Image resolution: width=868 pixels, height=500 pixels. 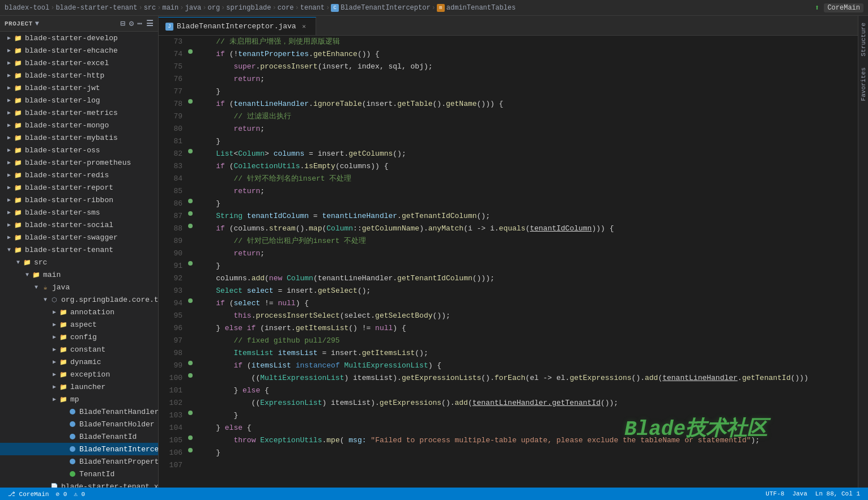 I want to click on gutter, so click(x=190, y=262).